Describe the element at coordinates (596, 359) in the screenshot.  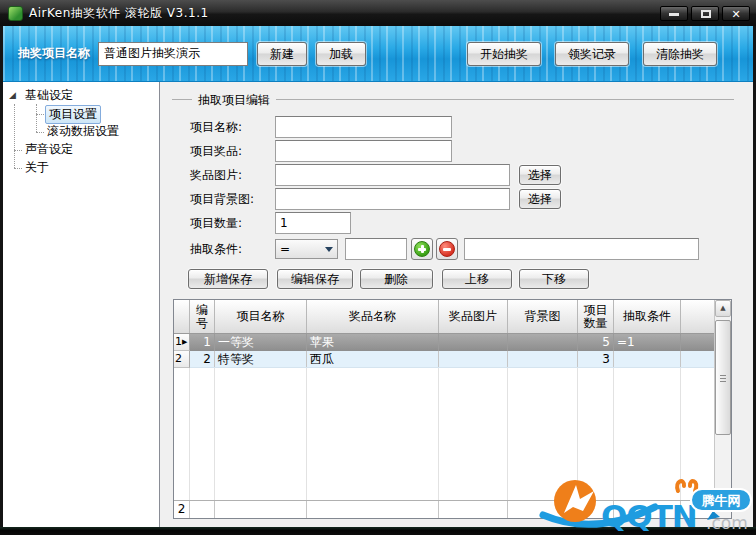
I see `cell-quantity: 3` at that location.